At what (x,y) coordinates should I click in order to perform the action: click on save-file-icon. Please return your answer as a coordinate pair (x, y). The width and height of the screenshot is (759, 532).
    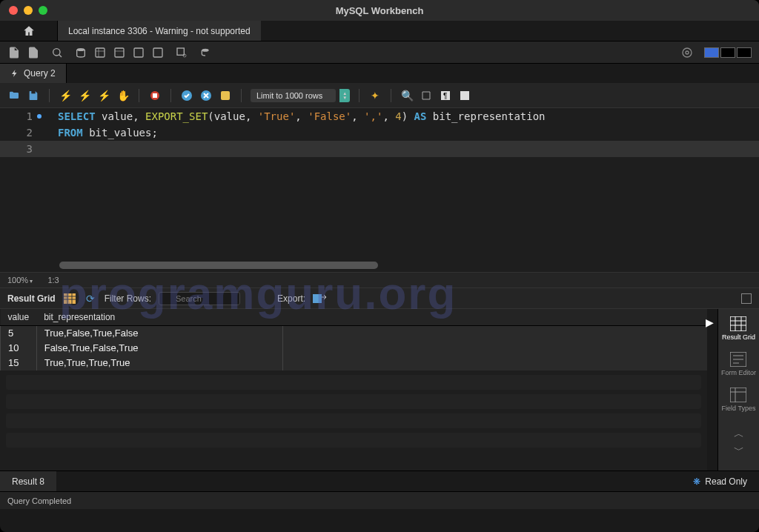
    Looking at the image, I should click on (33, 96).